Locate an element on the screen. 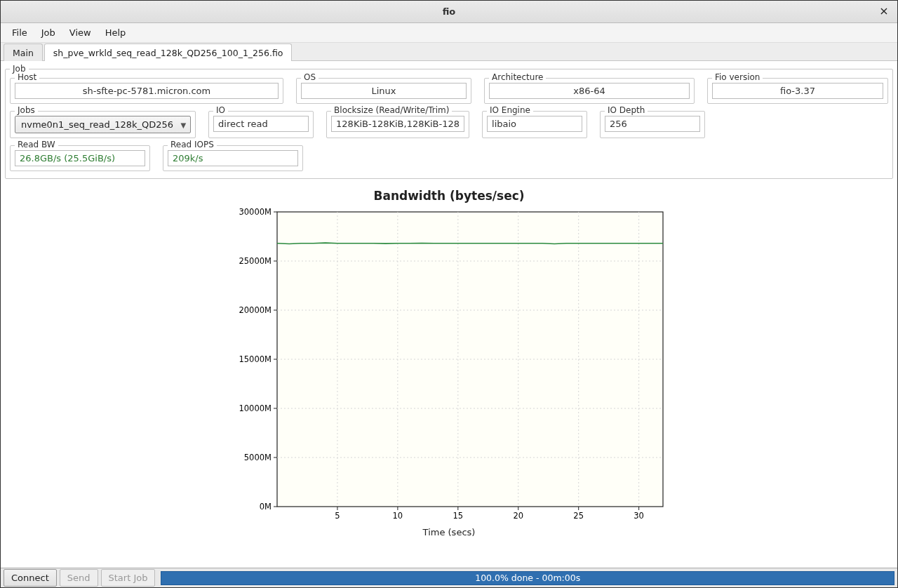 This screenshot has width=898, height=588. readiops-label: Read IOPS is located at coordinates (192, 145).